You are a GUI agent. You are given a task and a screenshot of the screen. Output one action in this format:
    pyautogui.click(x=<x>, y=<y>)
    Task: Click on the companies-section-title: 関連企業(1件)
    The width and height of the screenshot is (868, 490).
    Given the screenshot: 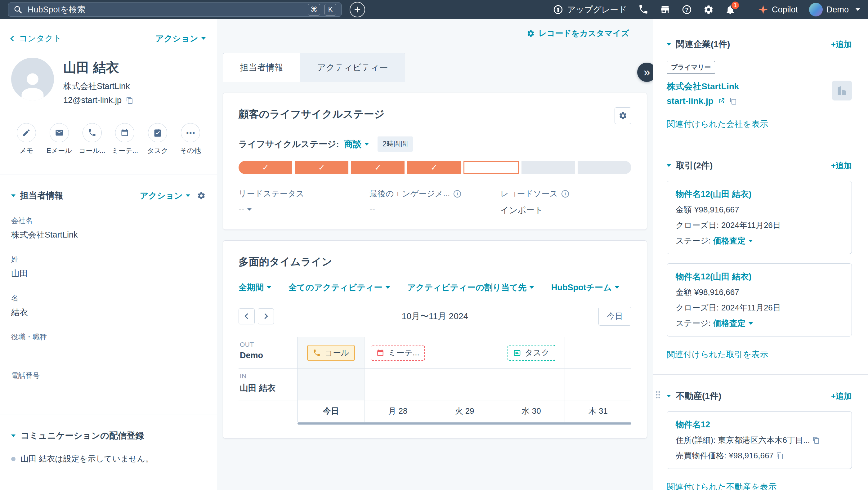 What is the action you would take?
    pyautogui.click(x=703, y=44)
    